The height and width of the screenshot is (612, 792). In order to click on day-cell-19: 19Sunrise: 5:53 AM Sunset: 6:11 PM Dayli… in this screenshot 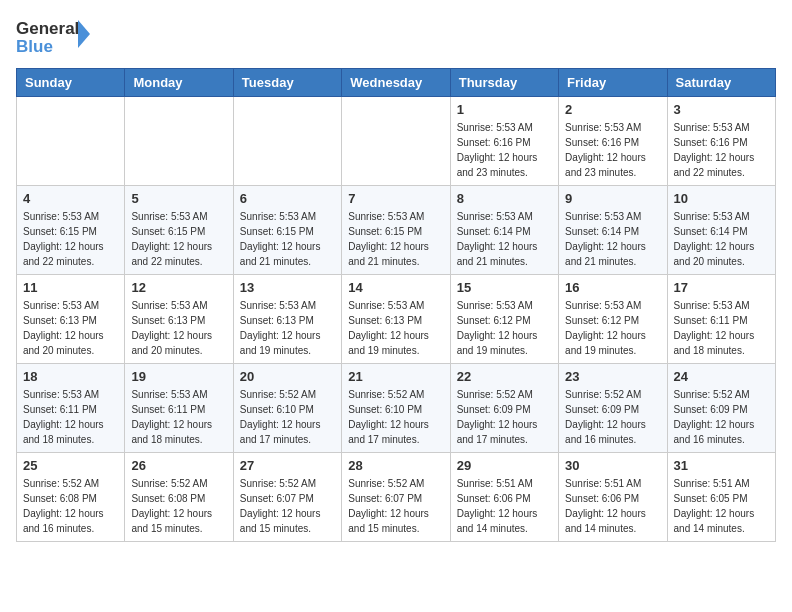, I will do `click(179, 408)`.